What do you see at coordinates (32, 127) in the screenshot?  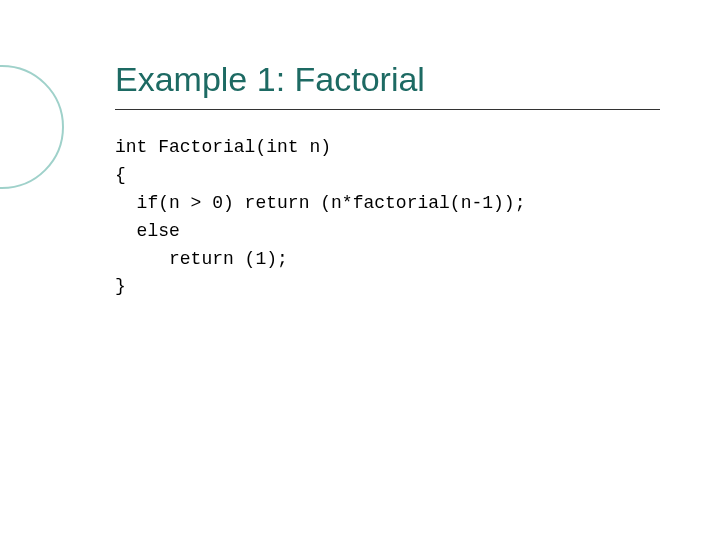 I see `decorative-ring-icon` at bounding box center [32, 127].